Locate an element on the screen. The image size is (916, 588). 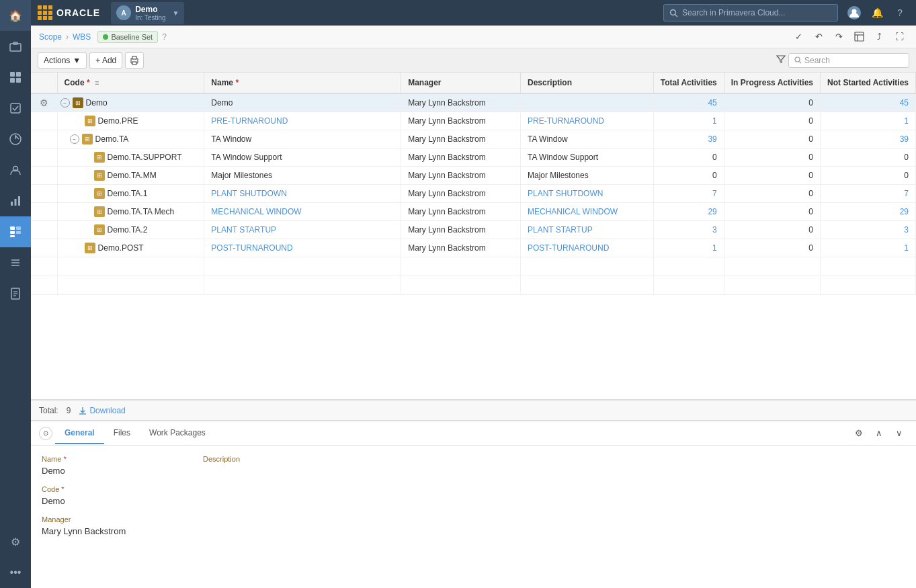
settings-icon: ⚙ is located at coordinates (44, 103).